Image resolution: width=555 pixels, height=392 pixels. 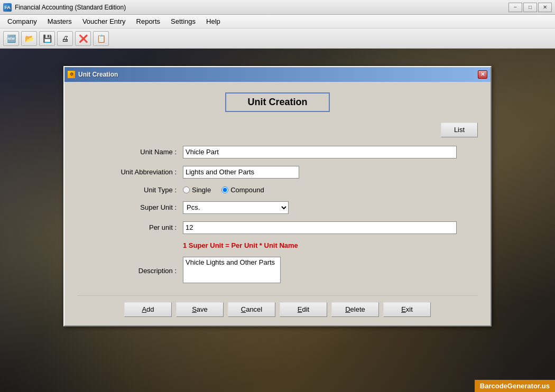 I want to click on watermark: BarcodeGenerator.us, so click(x=515, y=386).